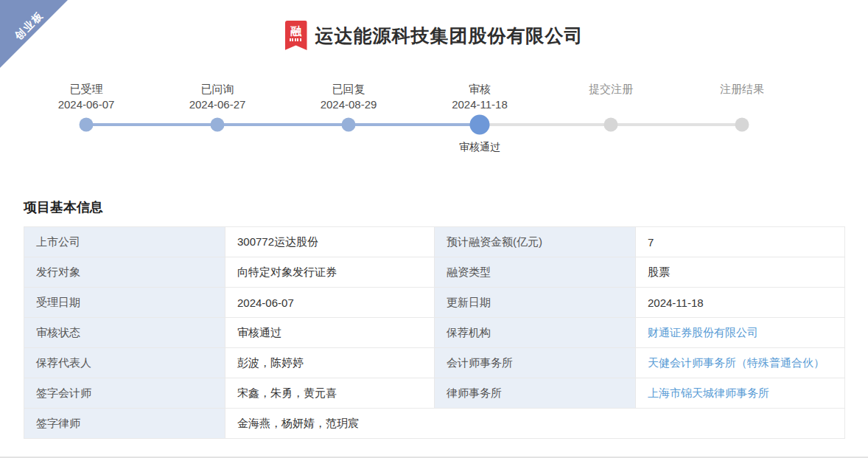 The image size is (868, 458). What do you see at coordinates (741, 242) in the screenshot?
I see `cell-value: 7` at bounding box center [741, 242].